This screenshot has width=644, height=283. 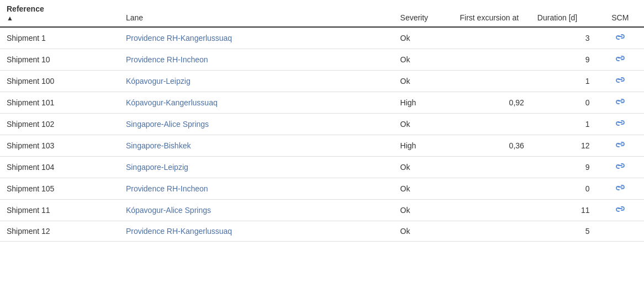 What do you see at coordinates (60, 82) in the screenshot?
I see `cell-reference: Shipment 100` at bounding box center [60, 82].